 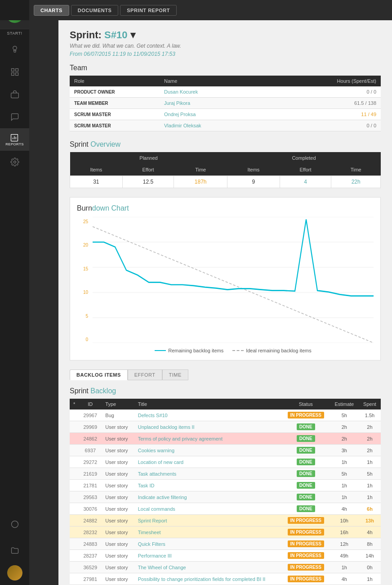 I want to click on member-name: Dusan Kocurek, so click(x=181, y=92).